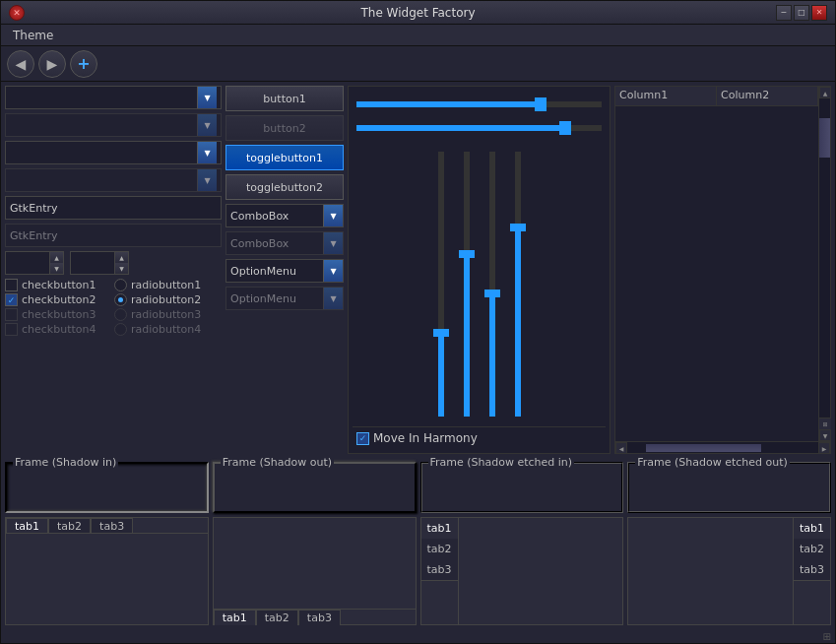 The height and width of the screenshot is (644, 836). I want to click on checkbutton-1: checkbutton1, so click(59, 286).